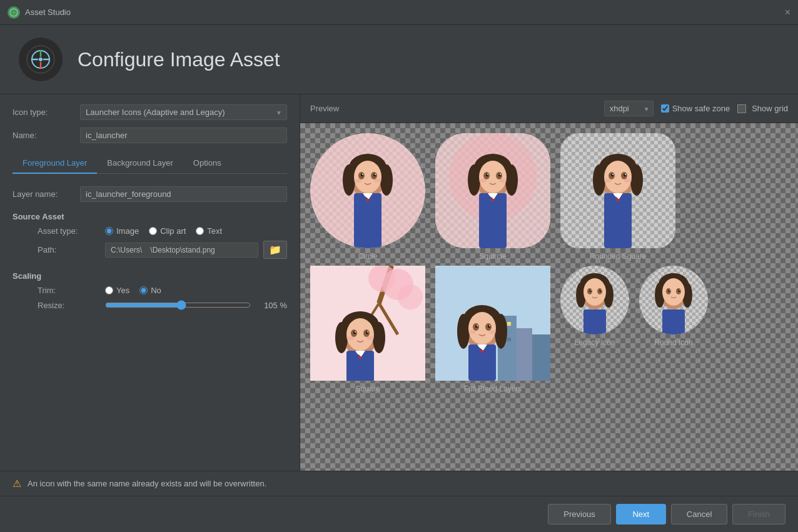  I want to click on preview-icon-full-bleed, so click(493, 323).